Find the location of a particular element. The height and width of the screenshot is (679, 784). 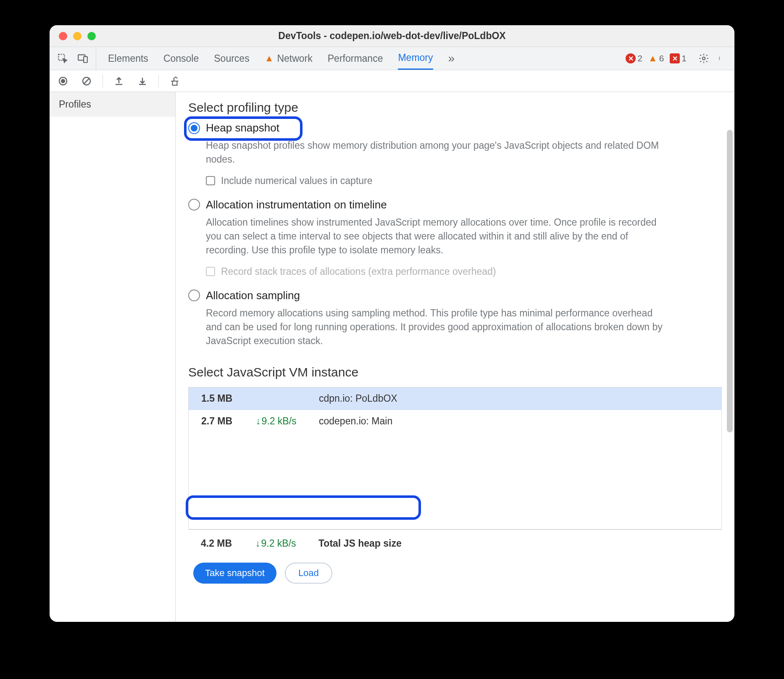

window-title: DevTools - codepen.io/web-dot-dev/live/P… is located at coordinates (392, 36).